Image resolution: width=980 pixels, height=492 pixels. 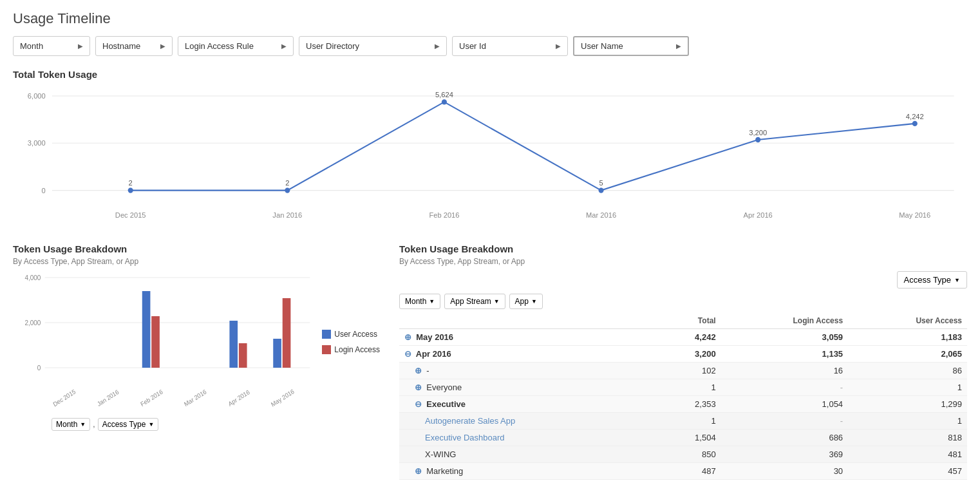 What do you see at coordinates (200, 261) in the screenshot?
I see `breakdown-chart-subtitle: By Access Type, App Stream, or App` at bounding box center [200, 261].